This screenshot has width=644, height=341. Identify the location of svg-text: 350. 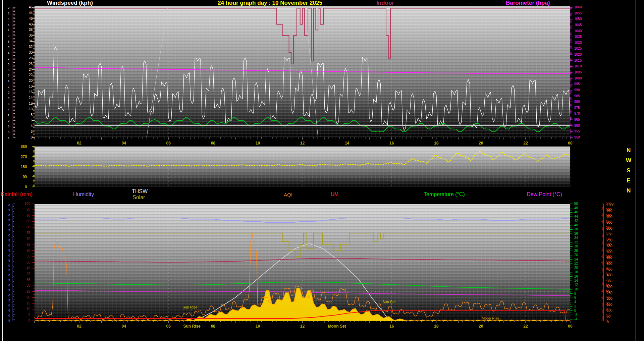
(610, 281).